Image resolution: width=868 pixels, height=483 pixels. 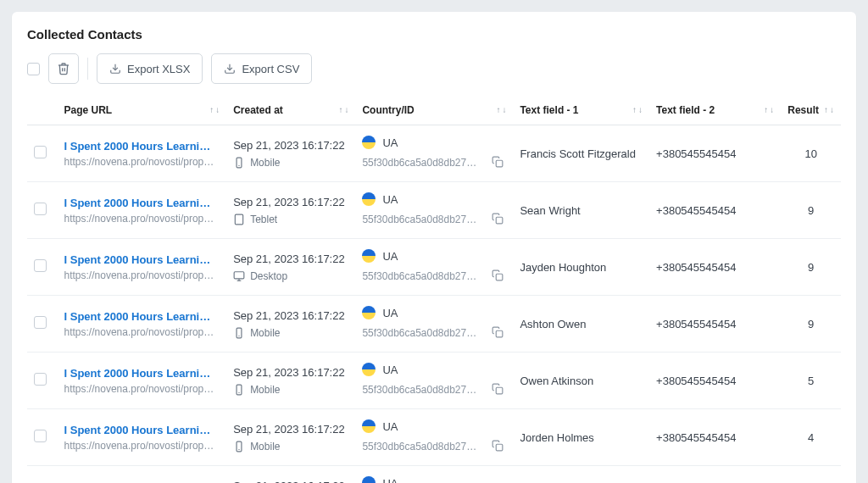 What do you see at coordinates (149, 69) in the screenshot?
I see `export-xlsx-button: Export XLSX` at bounding box center [149, 69].